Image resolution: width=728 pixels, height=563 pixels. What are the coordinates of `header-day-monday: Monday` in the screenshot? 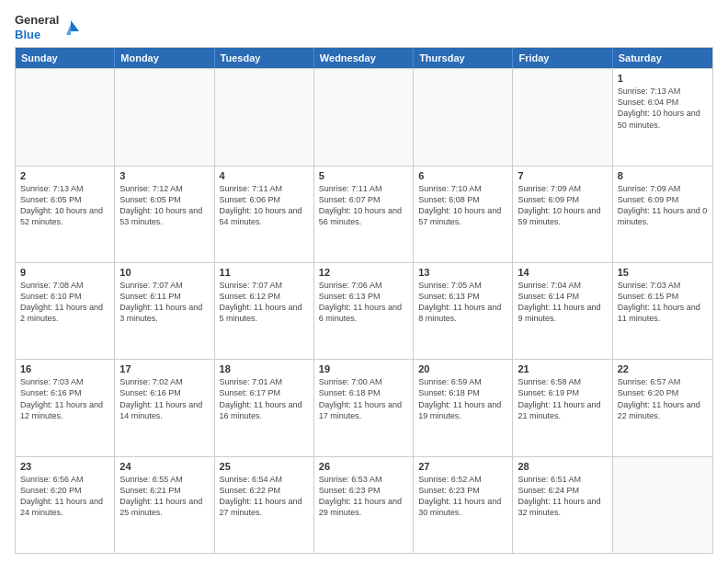 It's located at (165, 58).